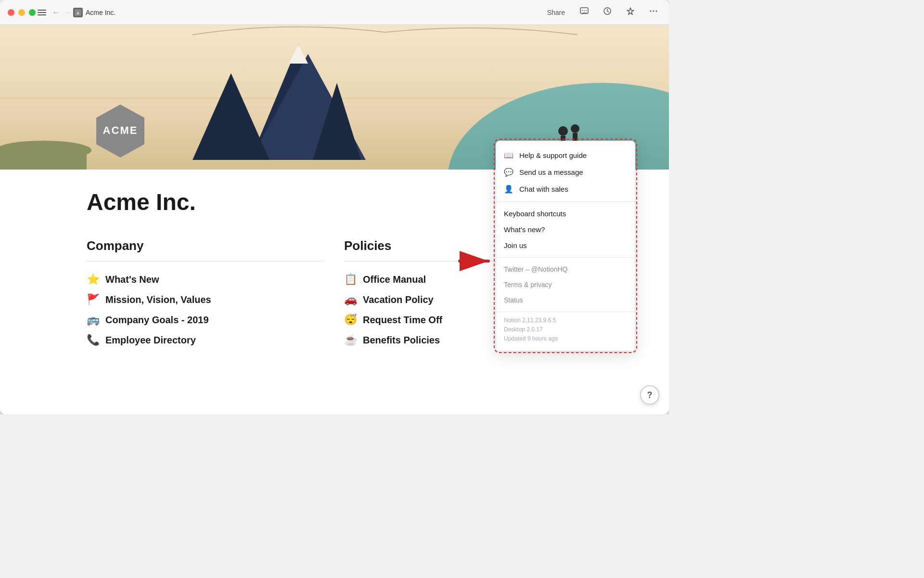 The width and height of the screenshot is (924, 578). Describe the element at coordinates (93, 279) in the screenshot. I see `item-emoji: ⭐` at that location.